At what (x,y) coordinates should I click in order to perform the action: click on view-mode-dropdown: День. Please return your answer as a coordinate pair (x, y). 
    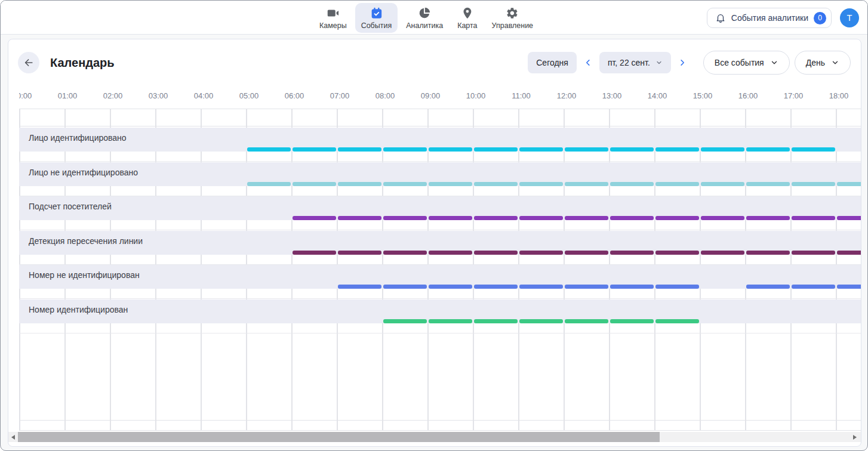
    Looking at the image, I should click on (823, 63).